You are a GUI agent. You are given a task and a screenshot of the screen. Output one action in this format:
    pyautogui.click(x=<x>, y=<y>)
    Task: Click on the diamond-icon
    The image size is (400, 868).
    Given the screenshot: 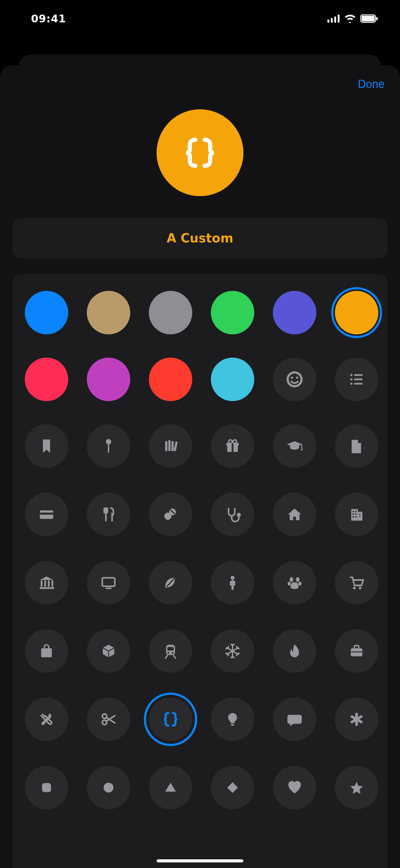 What is the action you would take?
    pyautogui.click(x=232, y=788)
    